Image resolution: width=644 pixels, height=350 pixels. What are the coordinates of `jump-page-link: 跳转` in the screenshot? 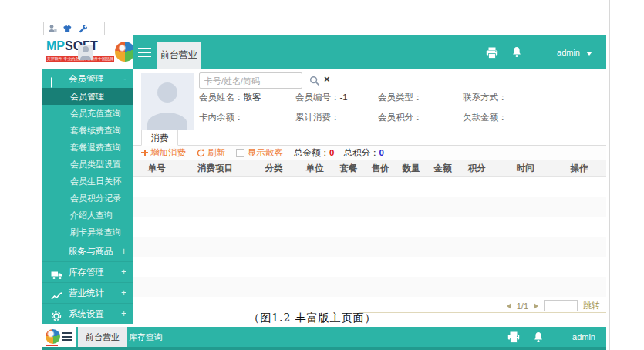 It's located at (592, 305).